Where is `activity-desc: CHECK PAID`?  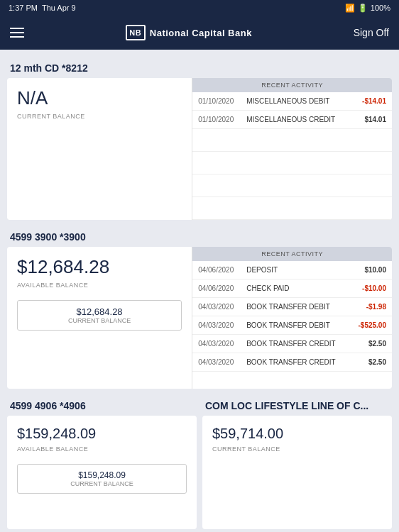 activity-desc: CHECK PAID is located at coordinates (297, 288).